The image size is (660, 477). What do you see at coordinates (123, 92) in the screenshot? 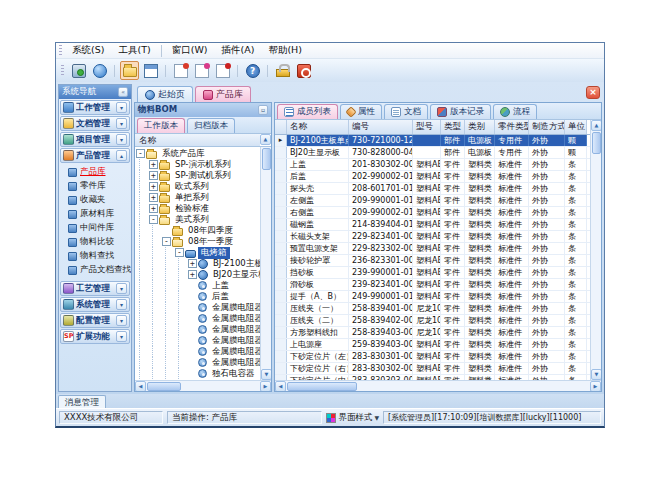
I see `sidebar-collapse-button: «` at bounding box center [123, 92].